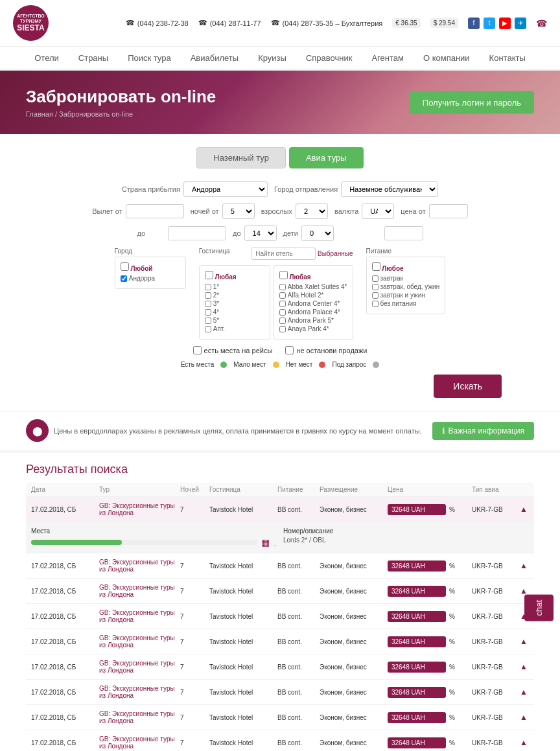  I want to click on hotel-3-checkbox, so click(283, 304).